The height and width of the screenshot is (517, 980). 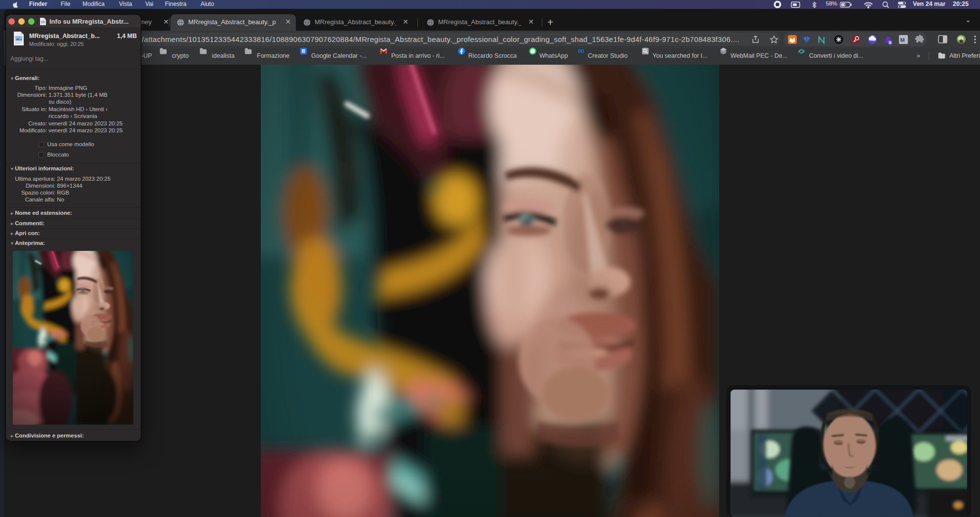 What do you see at coordinates (903, 40) in the screenshot?
I see `svg-text: M` at bounding box center [903, 40].